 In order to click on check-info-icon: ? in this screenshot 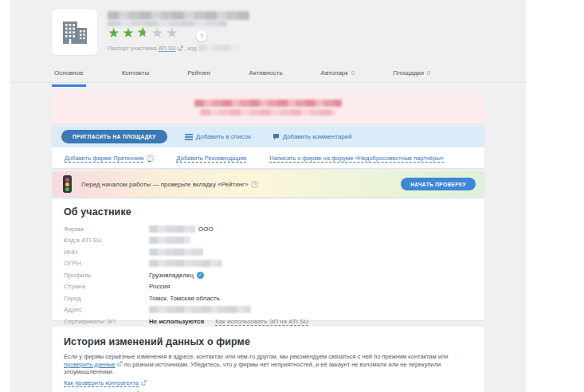, I will do `click(255, 185)`.